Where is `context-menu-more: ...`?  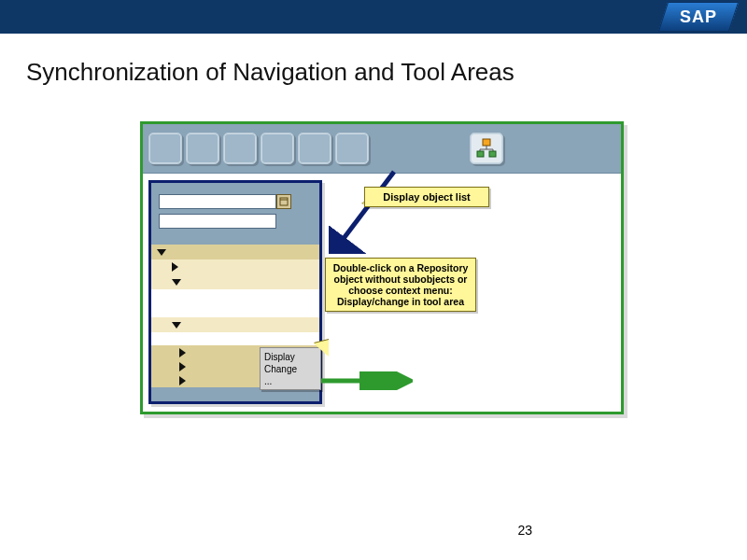
context-menu-more: ... is located at coordinates (290, 381).